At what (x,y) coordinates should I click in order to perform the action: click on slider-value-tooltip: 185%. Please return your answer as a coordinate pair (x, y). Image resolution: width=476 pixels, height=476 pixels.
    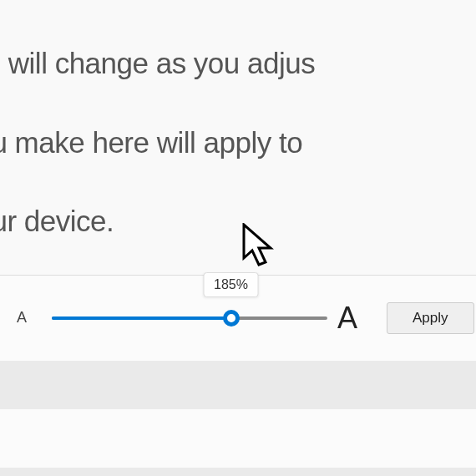
    Looking at the image, I should click on (230, 285).